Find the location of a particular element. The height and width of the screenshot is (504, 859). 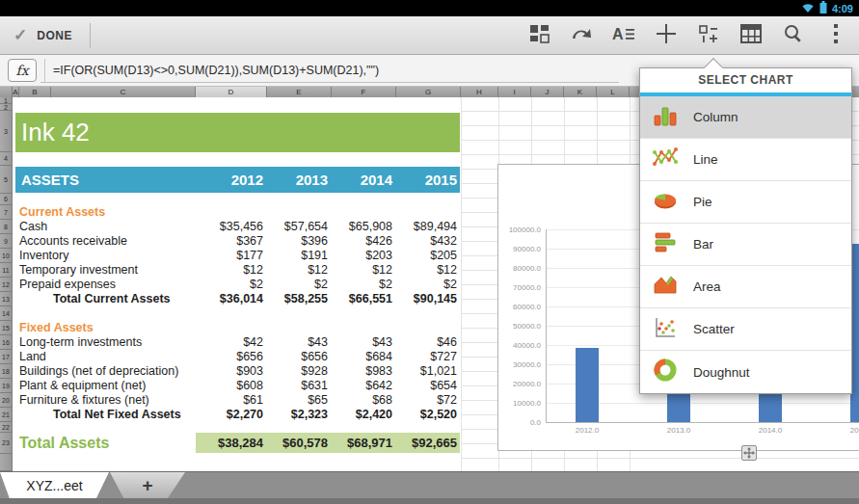

cell-value: $61 is located at coordinates (229, 401).